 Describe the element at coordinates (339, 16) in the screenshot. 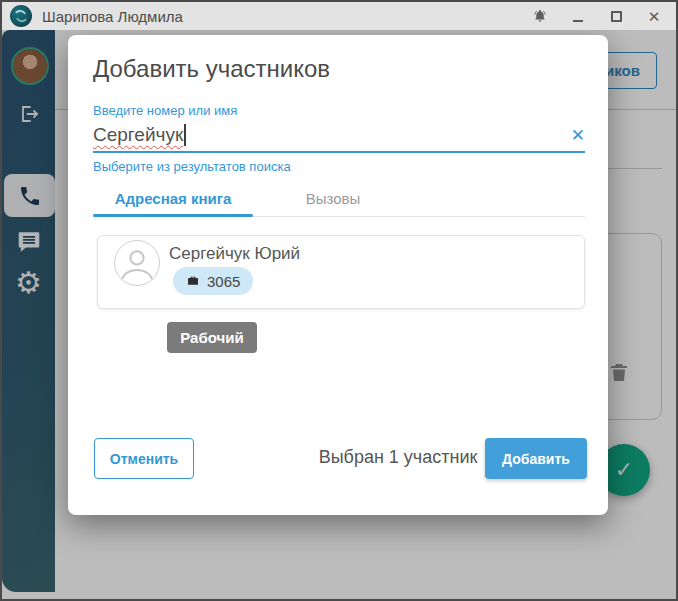

I see `titlebar: Шарипова Людмила ✕` at that location.